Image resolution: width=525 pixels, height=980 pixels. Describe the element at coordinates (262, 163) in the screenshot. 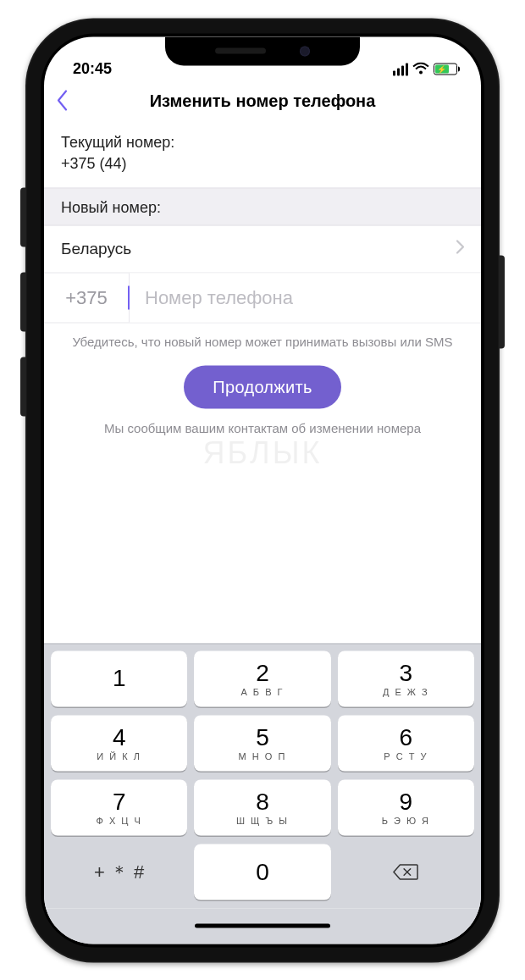

I see `current-number-value: +375 (44)` at that location.